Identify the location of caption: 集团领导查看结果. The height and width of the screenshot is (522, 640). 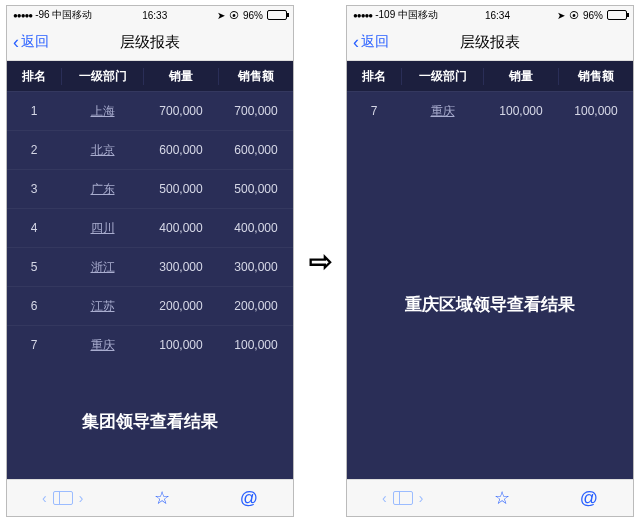
(150, 422).